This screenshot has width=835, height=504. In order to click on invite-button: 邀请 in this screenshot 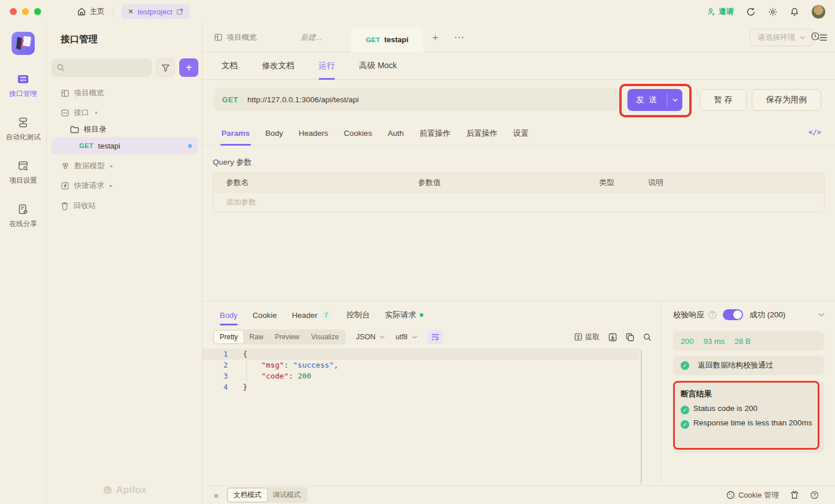, I will do `click(721, 12)`.